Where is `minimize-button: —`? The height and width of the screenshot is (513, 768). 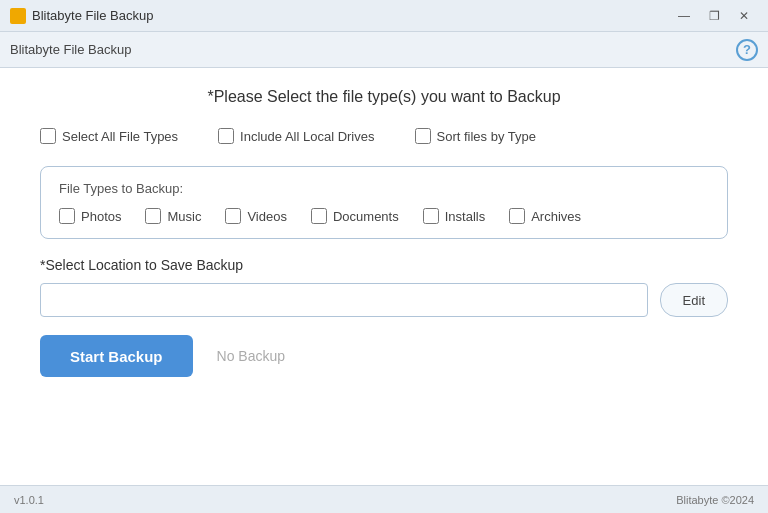
minimize-button: — is located at coordinates (684, 16).